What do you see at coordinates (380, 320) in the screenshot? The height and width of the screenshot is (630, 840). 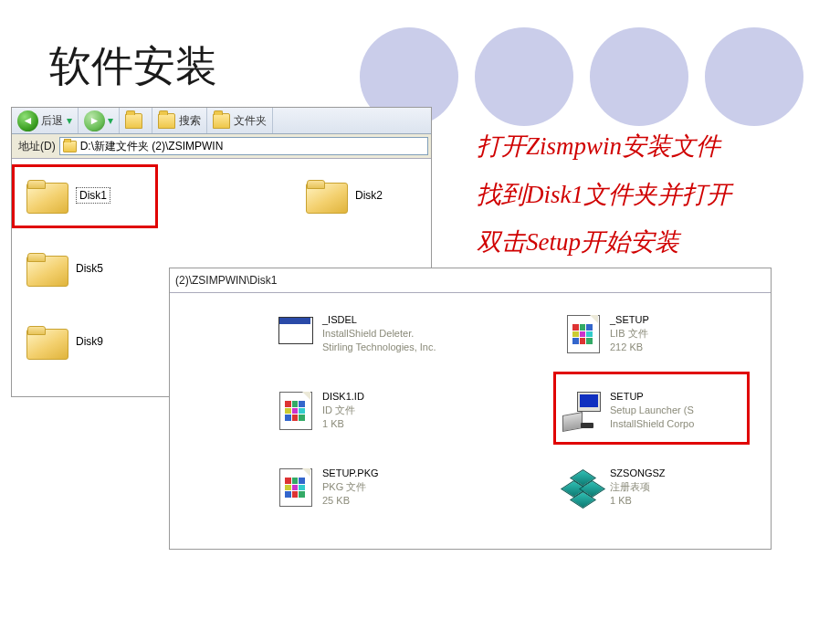 I see `file-name: _ISDEL` at bounding box center [380, 320].